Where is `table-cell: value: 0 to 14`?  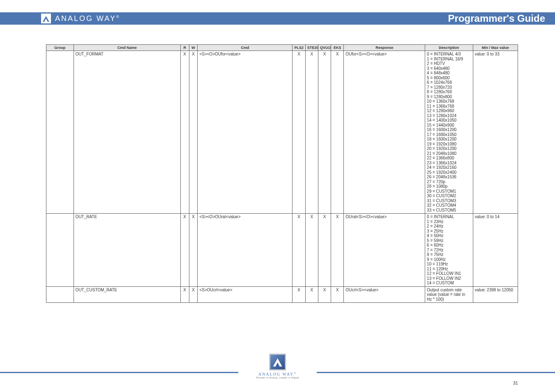
table-cell: value: 0 to 14 is located at coordinates (495, 250).